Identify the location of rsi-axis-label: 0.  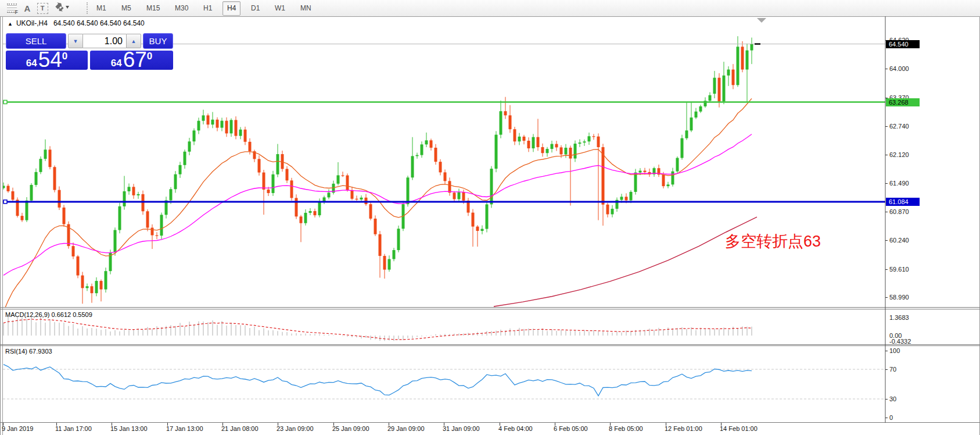
(891, 418).